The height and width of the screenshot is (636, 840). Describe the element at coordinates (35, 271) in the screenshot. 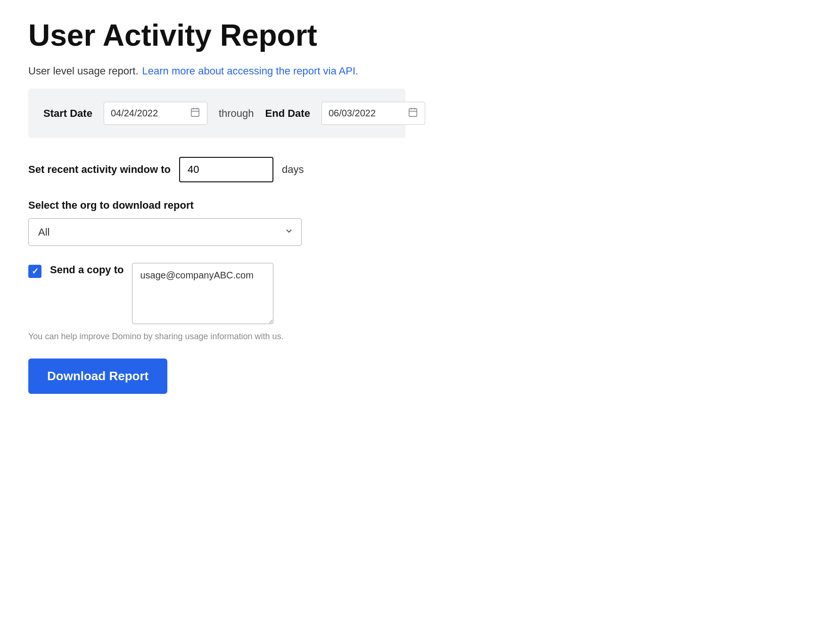

I see `send-copy-checkbox: ✓` at that location.